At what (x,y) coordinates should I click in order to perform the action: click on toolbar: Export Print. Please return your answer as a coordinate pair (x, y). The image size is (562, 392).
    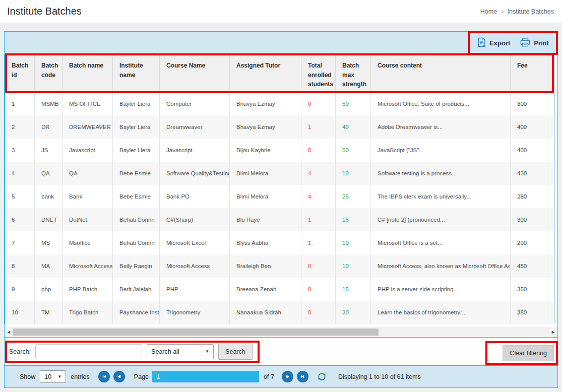
    Looking at the image, I should click on (281, 43).